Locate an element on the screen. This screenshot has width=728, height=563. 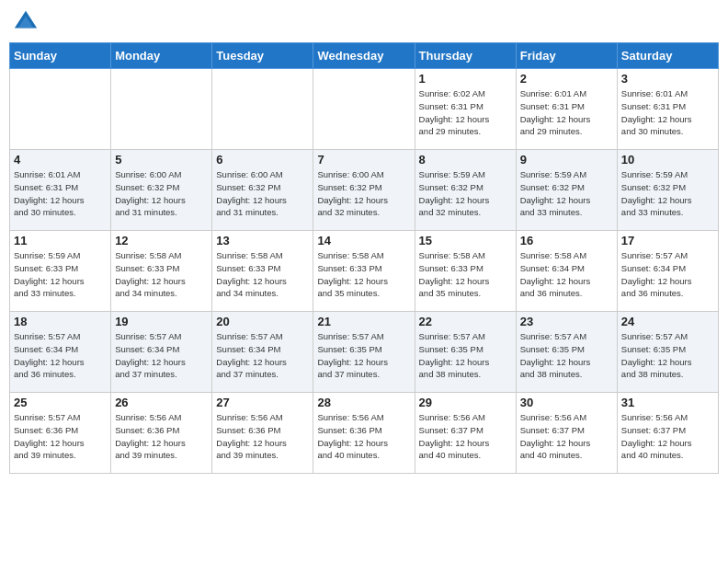
header-monday: Monday is located at coordinates (162, 56).